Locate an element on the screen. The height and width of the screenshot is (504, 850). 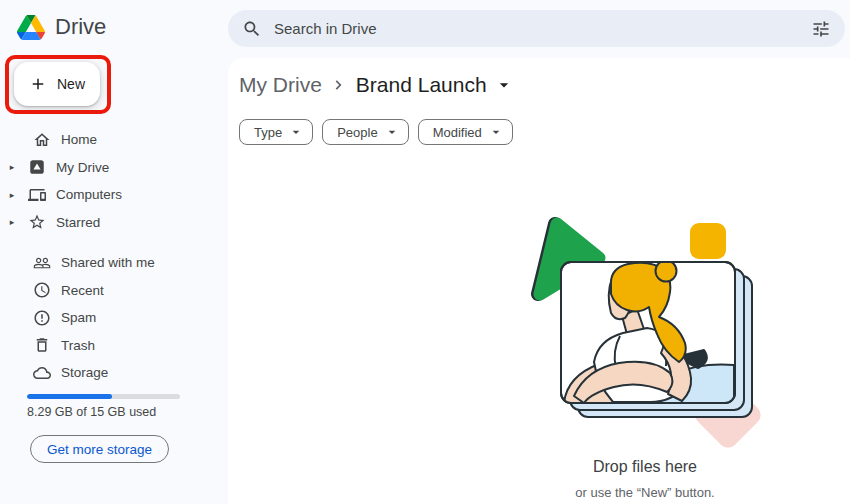
drive-logo: Drive is located at coordinates (62, 27).